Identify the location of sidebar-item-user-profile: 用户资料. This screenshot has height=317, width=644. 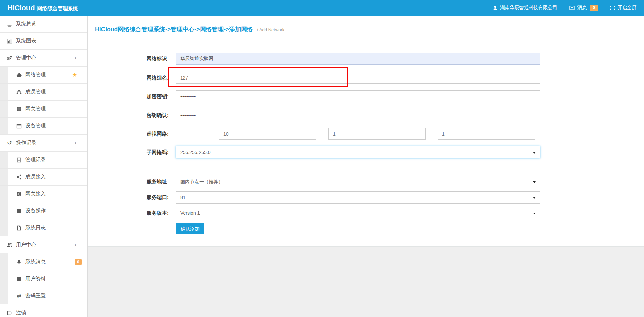
(43, 279).